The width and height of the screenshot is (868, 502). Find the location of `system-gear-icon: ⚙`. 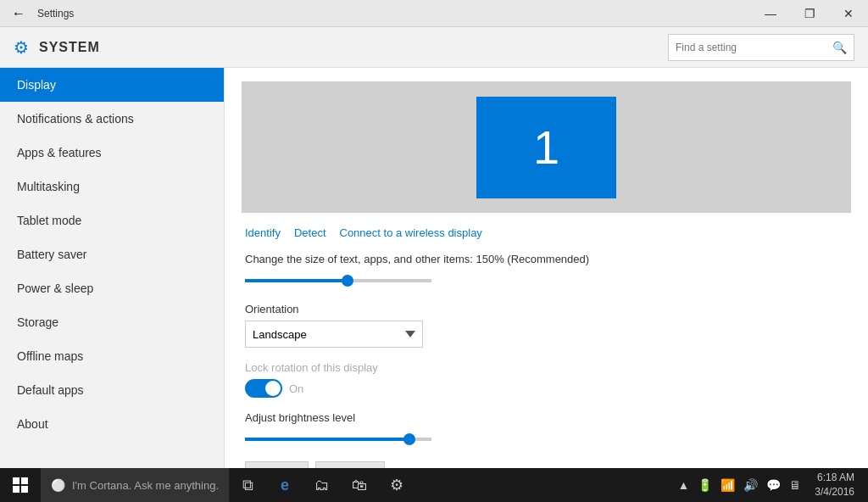

system-gear-icon: ⚙ is located at coordinates (21, 47).